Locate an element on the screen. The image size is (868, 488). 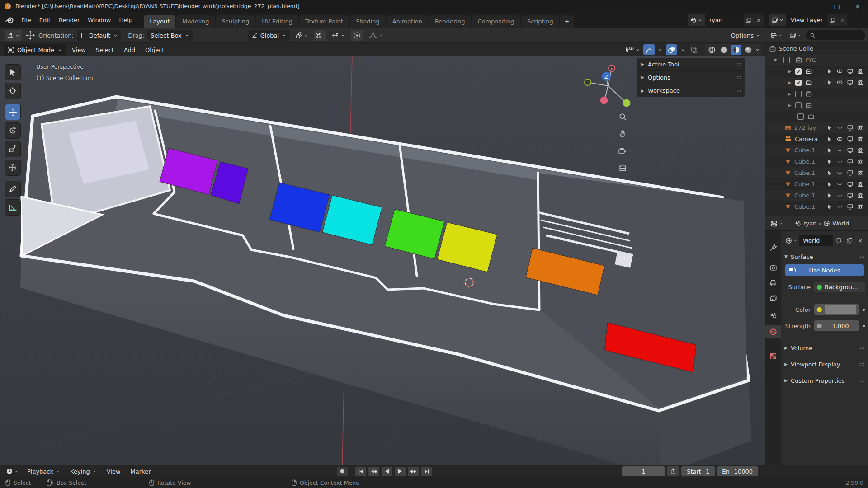
view-layer-name-field: View Layer is located at coordinates (807, 20).